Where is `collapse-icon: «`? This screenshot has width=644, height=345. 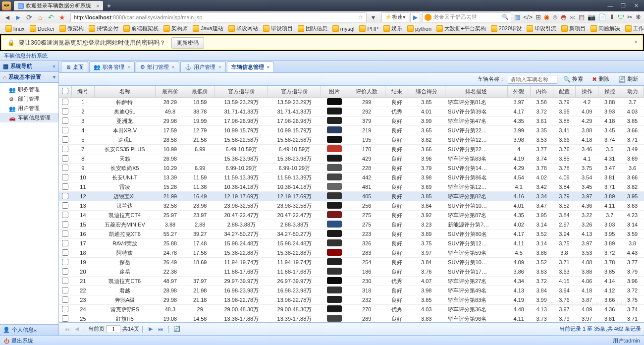 collapse-icon: « is located at coordinates (35, 330).